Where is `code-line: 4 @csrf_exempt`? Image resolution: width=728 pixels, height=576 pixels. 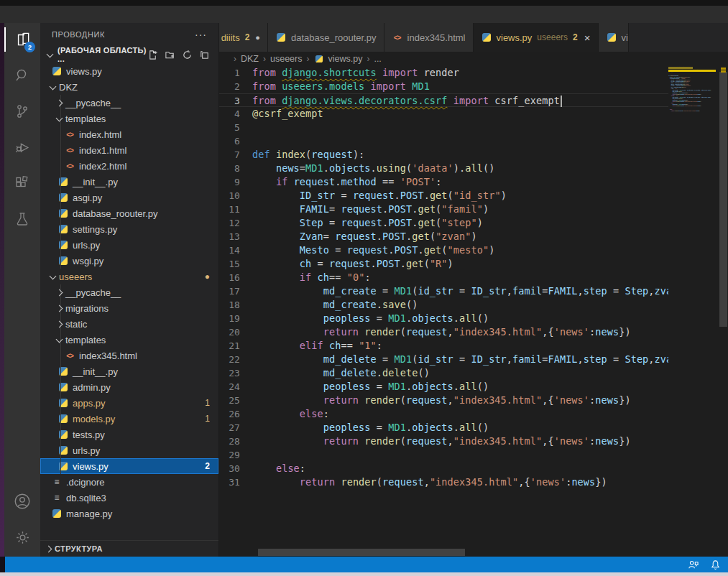 code-line: 4 @csrf_exempt is located at coordinates (444, 113).